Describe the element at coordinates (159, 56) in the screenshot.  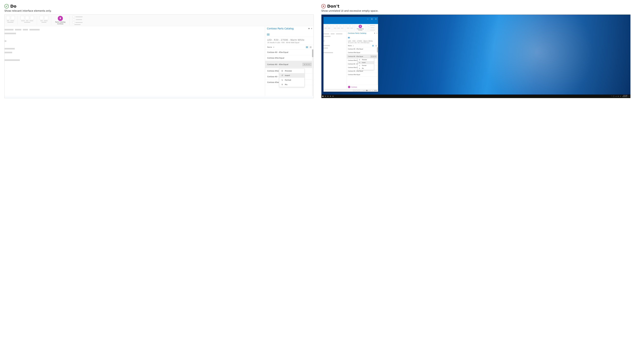
I see `do-screenshot: Parts CatalogContoso` at that location.